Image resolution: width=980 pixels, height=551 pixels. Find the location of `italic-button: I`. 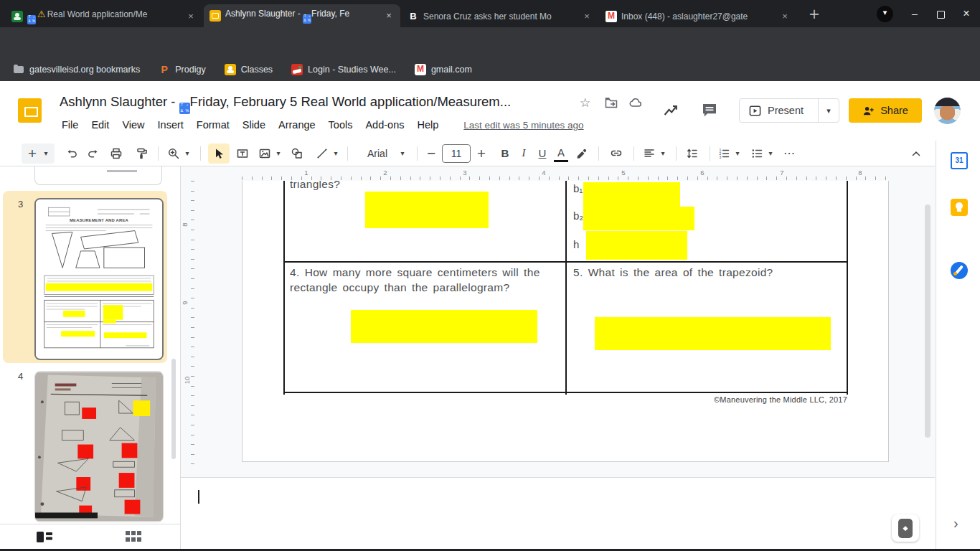

italic-button: I is located at coordinates (524, 154).